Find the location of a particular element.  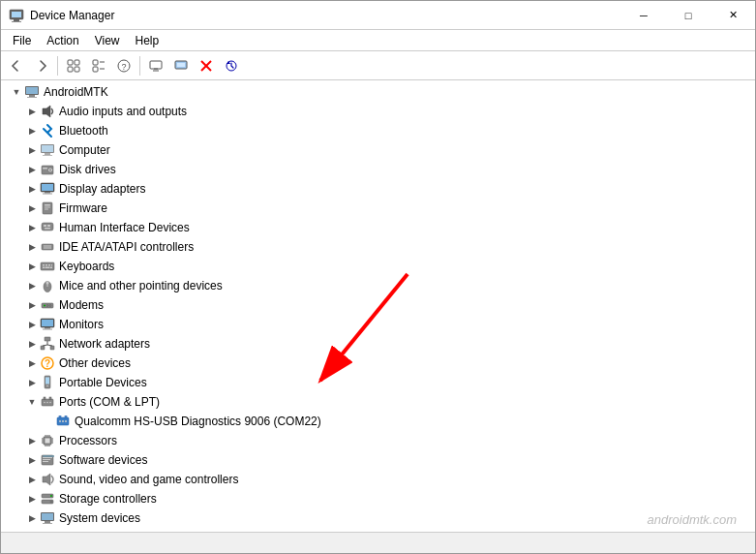

tree-item-audio: ▶ Audio inputs and outputs is located at coordinates (378, 111).